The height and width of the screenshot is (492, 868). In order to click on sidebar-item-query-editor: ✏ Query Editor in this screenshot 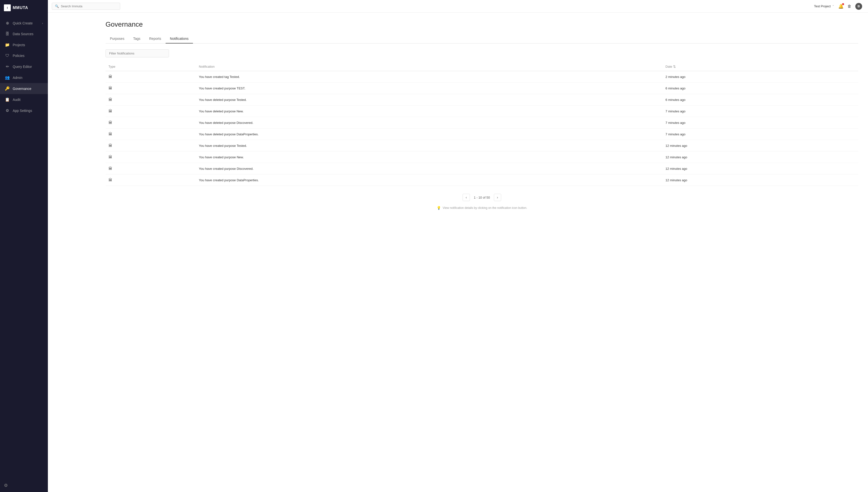, I will do `click(24, 67)`.